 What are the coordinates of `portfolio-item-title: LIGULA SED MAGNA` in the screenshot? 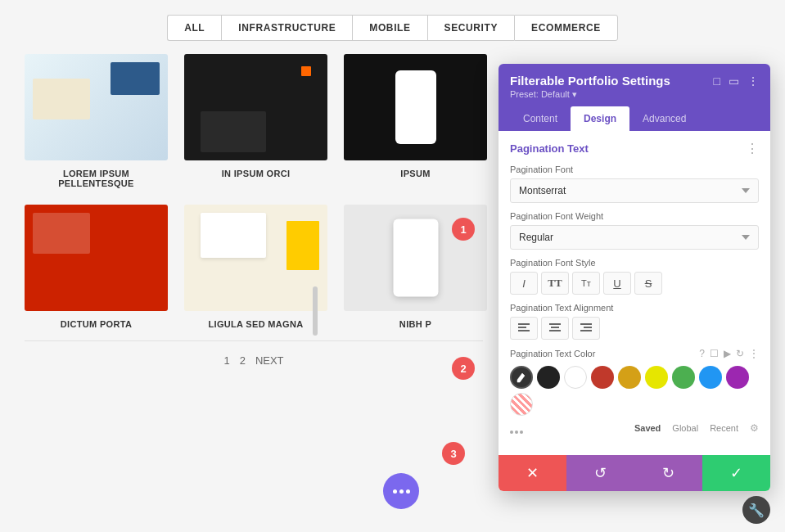 It's located at (255, 324).